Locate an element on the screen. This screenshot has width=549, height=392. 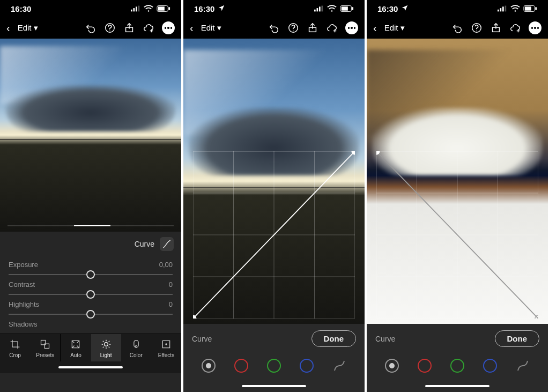
tool-strip: Crop Presets Auto Light Color Effects is located at coordinates (91, 347).